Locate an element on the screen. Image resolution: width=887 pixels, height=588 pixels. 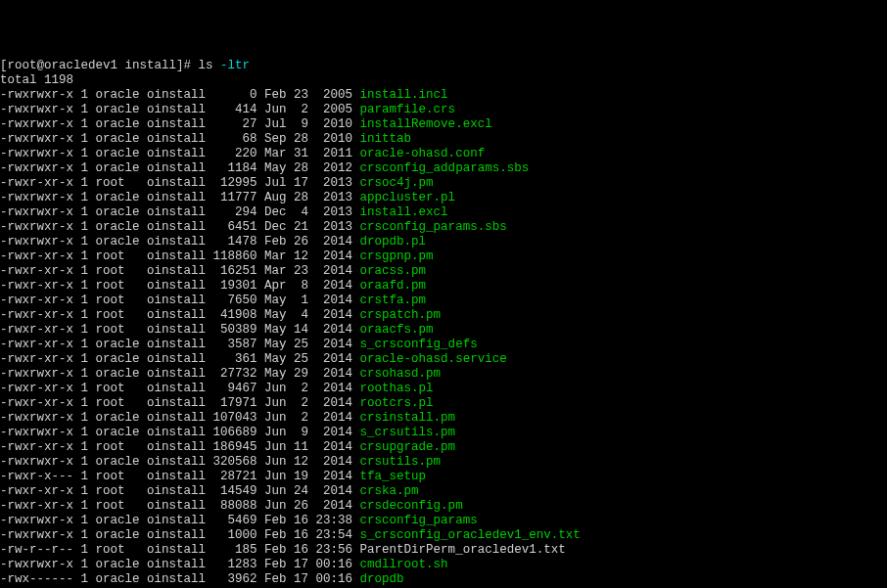
file-size: 1283 is located at coordinates (231, 565).